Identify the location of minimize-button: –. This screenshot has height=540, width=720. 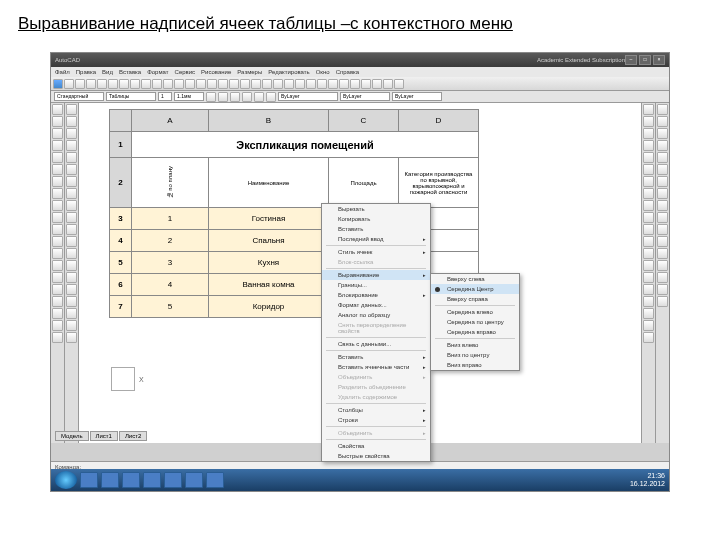
(631, 60).